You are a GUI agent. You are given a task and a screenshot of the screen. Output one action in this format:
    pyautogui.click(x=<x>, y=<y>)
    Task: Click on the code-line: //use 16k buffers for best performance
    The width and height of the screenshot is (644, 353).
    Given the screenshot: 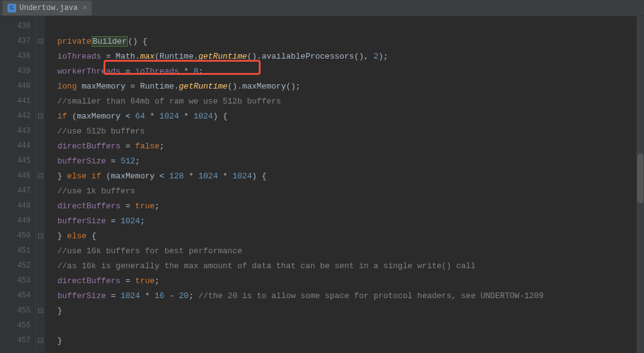 What is the action you would take?
    pyautogui.click(x=350, y=251)
    